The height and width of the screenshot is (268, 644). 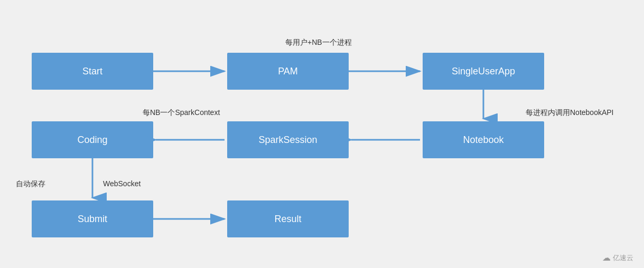 I want to click on node-pam: PAM, so click(x=288, y=71).